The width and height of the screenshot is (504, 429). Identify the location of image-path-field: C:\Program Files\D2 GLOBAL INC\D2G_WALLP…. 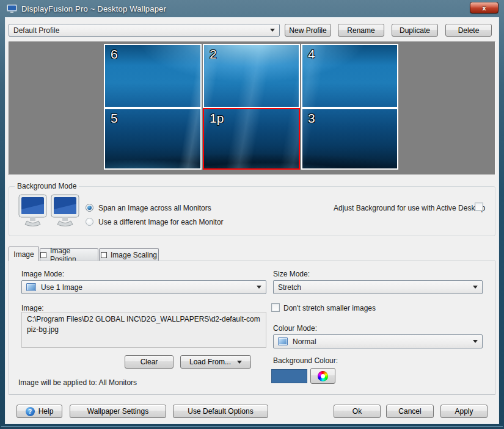
(144, 330).